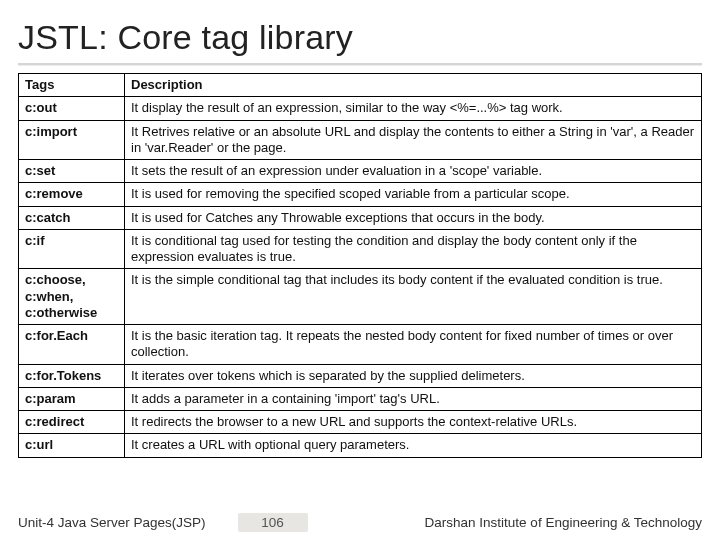 The width and height of the screenshot is (720, 540). I want to click on table-row: c:paramIt adds a parameter in a containi…, so click(360, 398).